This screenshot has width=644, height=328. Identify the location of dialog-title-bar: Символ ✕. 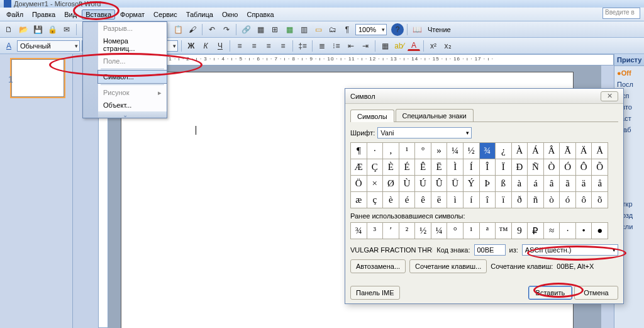
(484, 96).